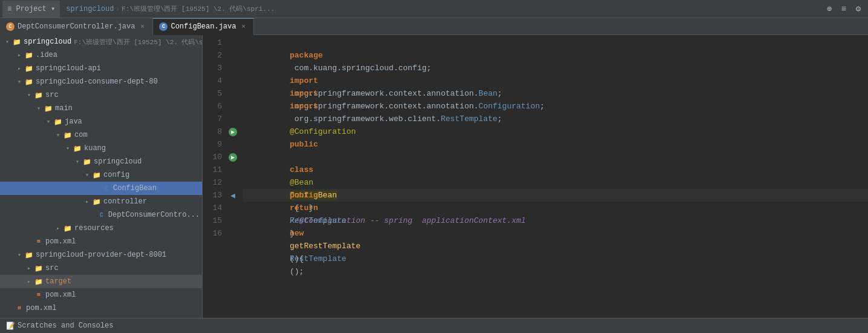 The height and width of the screenshot is (333, 868). I want to click on sidebar-item-target: ▸ 📁 target, so click(101, 282).